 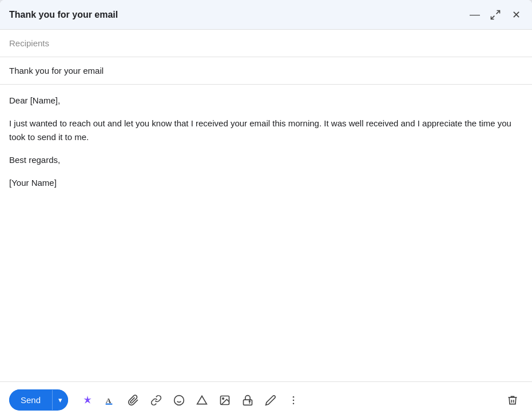 I want to click on send-button: Send, so click(x=31, y=400).